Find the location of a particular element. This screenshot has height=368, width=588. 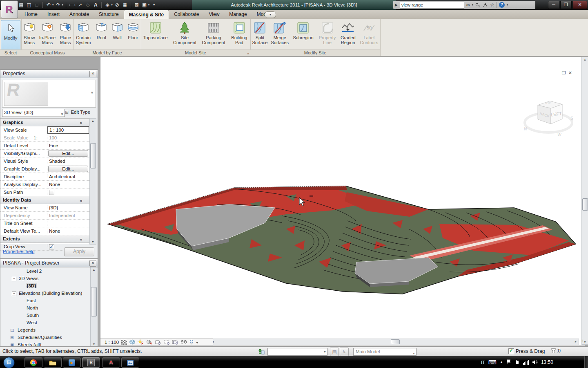

action-center-flag-icon is located at coordinates (509, 362).